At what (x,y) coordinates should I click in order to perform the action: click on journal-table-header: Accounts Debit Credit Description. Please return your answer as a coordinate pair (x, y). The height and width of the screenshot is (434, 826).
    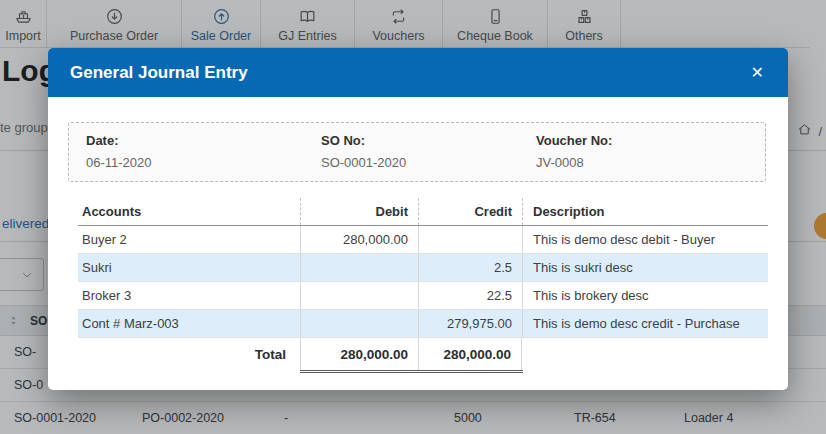
    Looking at the image, I should click on (423, 212).